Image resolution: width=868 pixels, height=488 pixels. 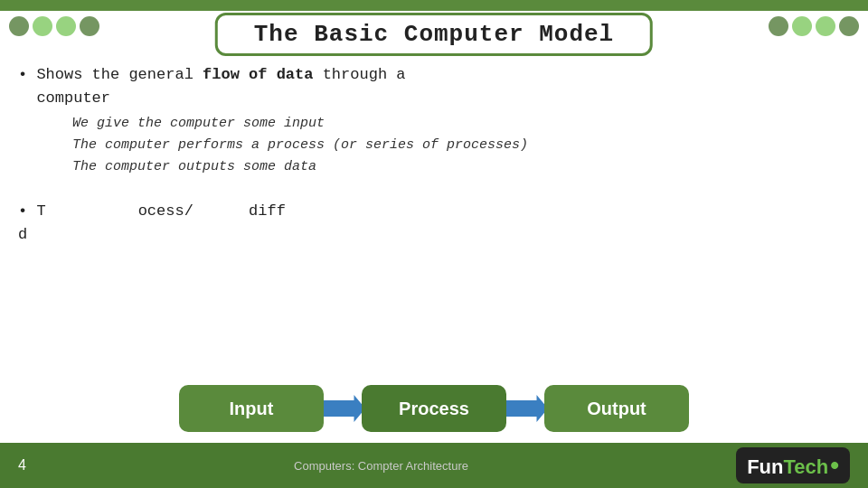 I want to click on bullet-2-hidden: he same pr, so click(x=92, y=211).